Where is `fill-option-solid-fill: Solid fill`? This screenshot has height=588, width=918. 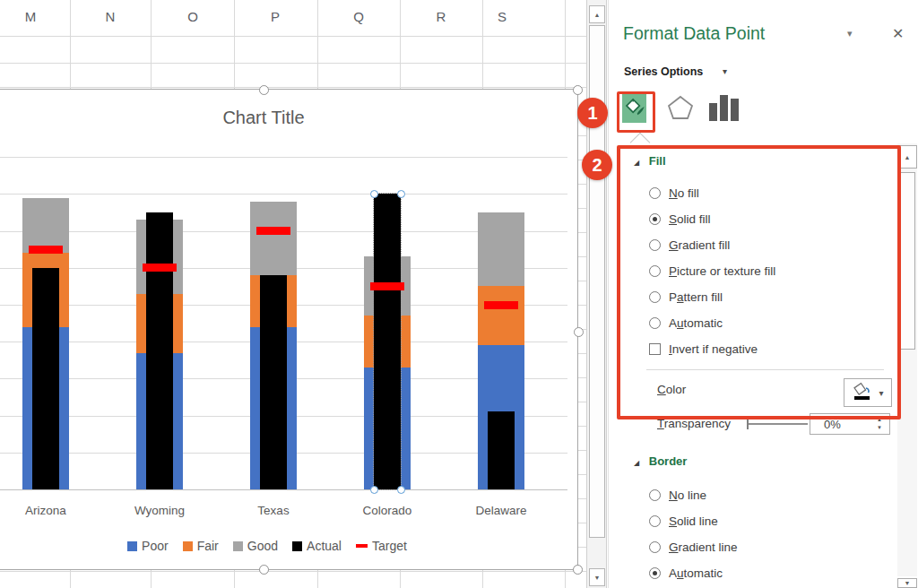 fill-option-solid-fill: Solid fill is located at coordinates (752, 219).